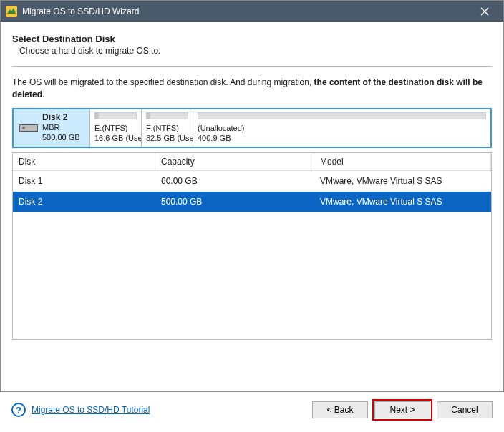  I want to click on disk-header-info: Disk 2 MBR 500.00 GB, so click(62, 127).